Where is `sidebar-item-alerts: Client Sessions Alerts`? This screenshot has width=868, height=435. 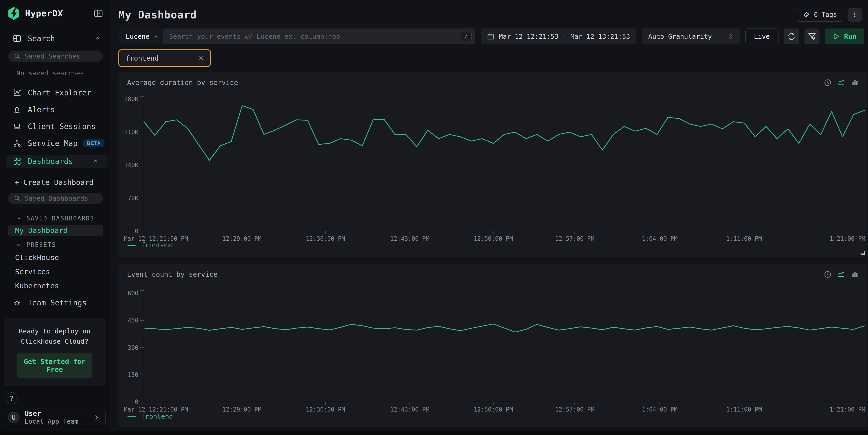 sidebar-item-alerts: Client Sessions Alerts is located at coordinates (55, 110).